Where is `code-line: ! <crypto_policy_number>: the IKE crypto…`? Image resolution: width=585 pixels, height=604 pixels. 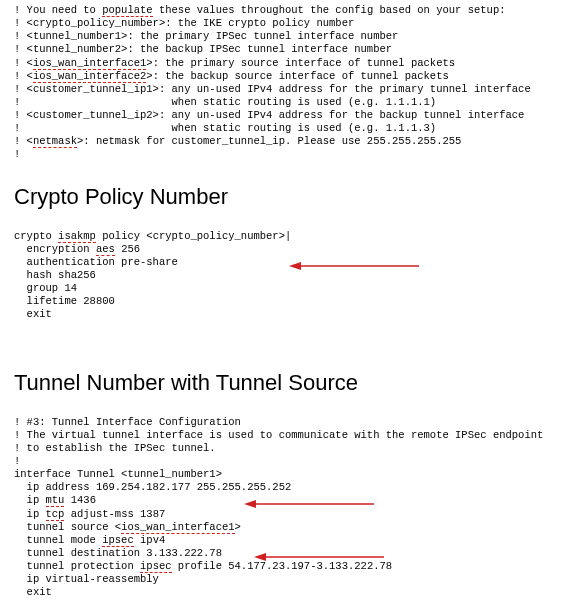
code-line: ! <crypto_policy_number>: the IKE crypto… is located at coordinates (292, 24).